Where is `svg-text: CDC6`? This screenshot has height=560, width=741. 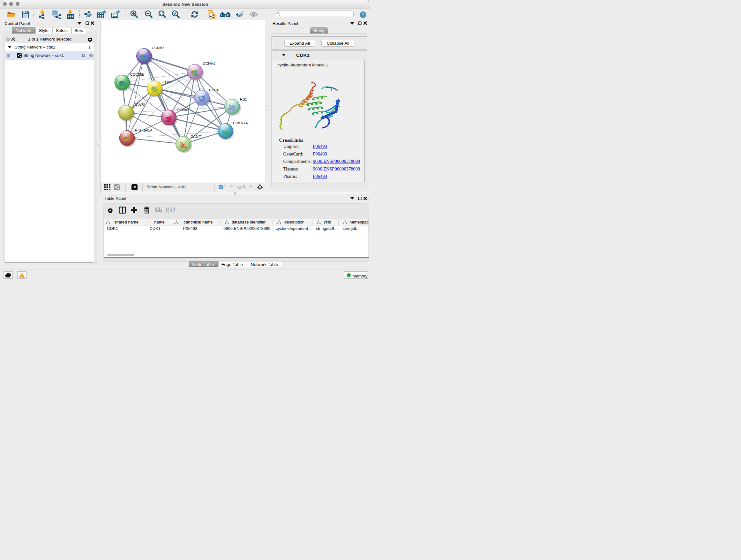
svg-text: CDC6 is located at coordinates (214, 90).